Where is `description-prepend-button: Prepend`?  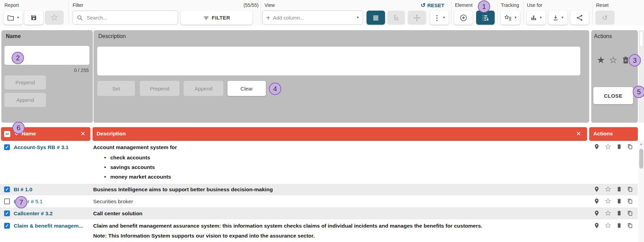 description-prepend-button: Prepend is located at coordinates (160, 88).